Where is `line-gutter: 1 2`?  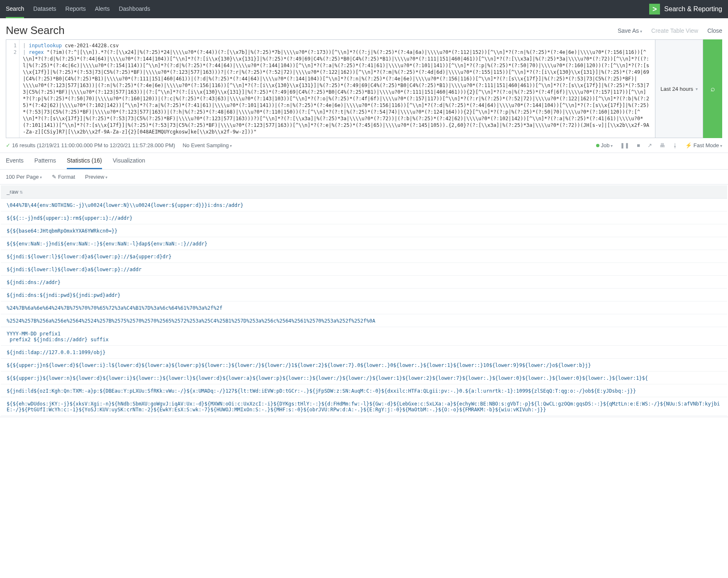
line-gutter: 1 2 is located at coordinates (13, 89).